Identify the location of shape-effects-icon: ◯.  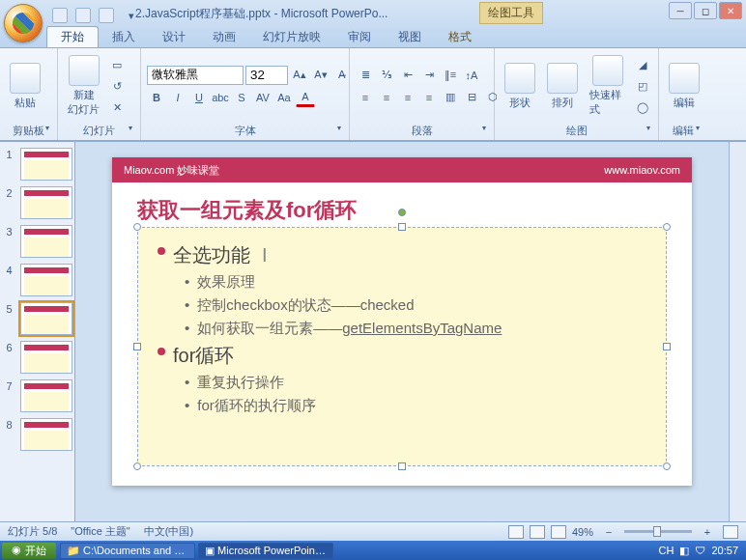
(643, 107).